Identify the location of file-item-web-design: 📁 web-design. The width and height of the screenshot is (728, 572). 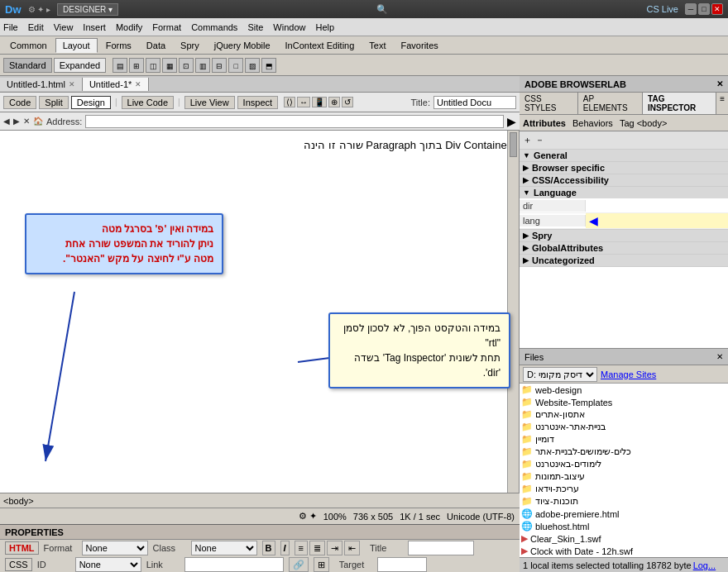
(624, 390).